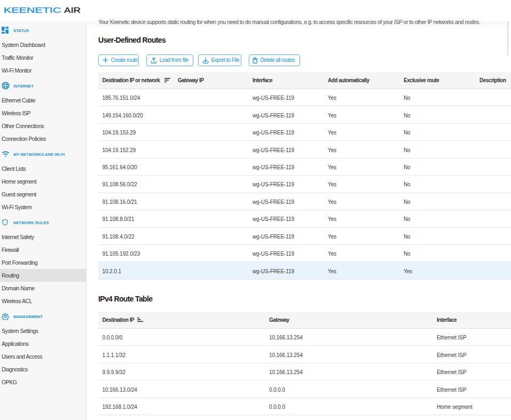  What do you see at coordinates (73, 10) in the screenshot?
I see `svg-text: AIR` at bounding box center [73, 10].